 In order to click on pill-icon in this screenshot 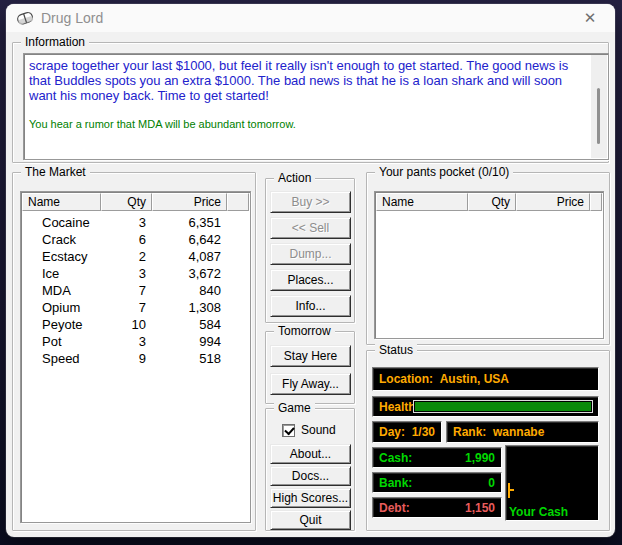, I will do `click(25, 18)`.